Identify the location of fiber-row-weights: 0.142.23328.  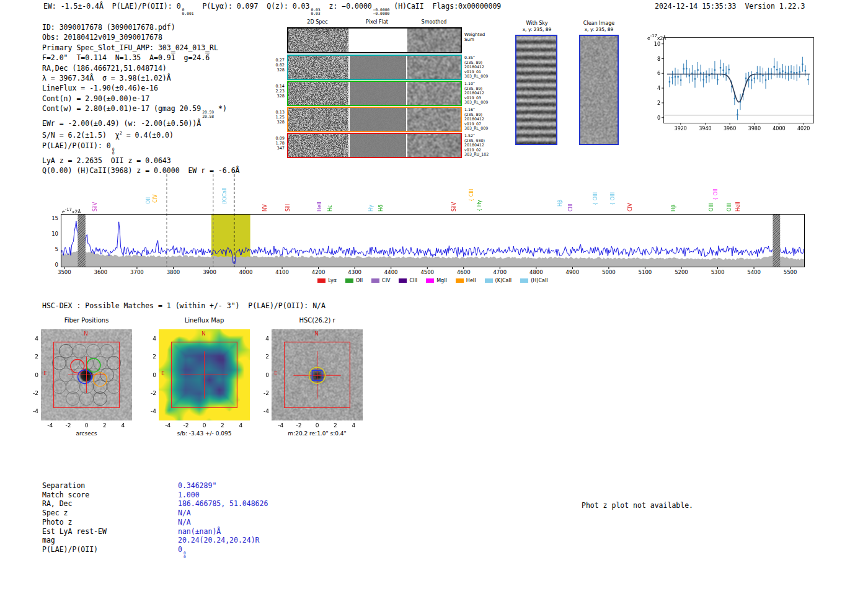
(276, 91).